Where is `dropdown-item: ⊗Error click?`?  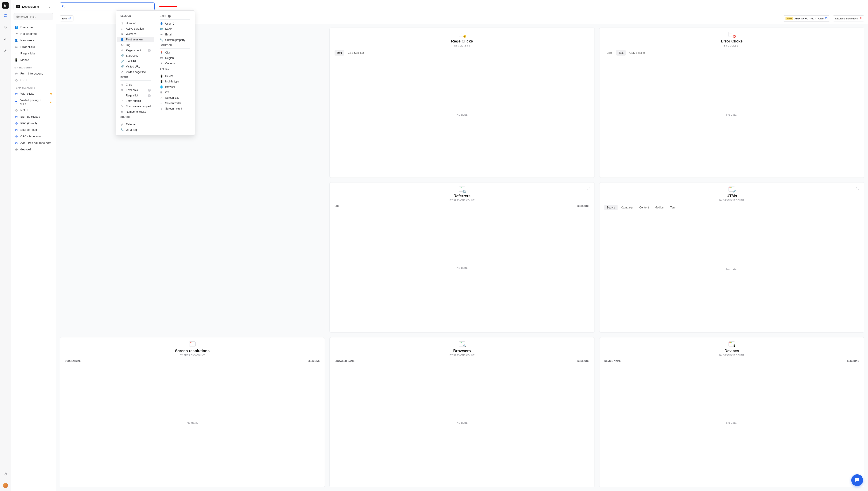 dropdown-item: ⊗Error click? is located at coordinates (136, 90).